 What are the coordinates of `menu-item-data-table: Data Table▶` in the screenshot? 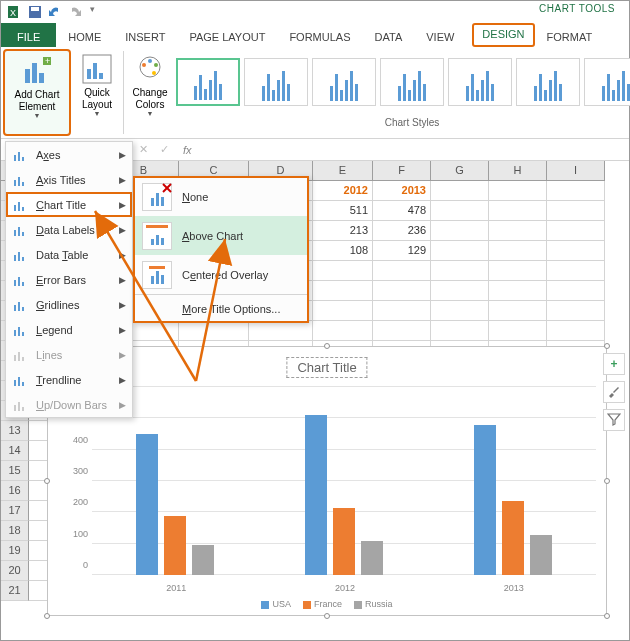 It's located at (69, 254).